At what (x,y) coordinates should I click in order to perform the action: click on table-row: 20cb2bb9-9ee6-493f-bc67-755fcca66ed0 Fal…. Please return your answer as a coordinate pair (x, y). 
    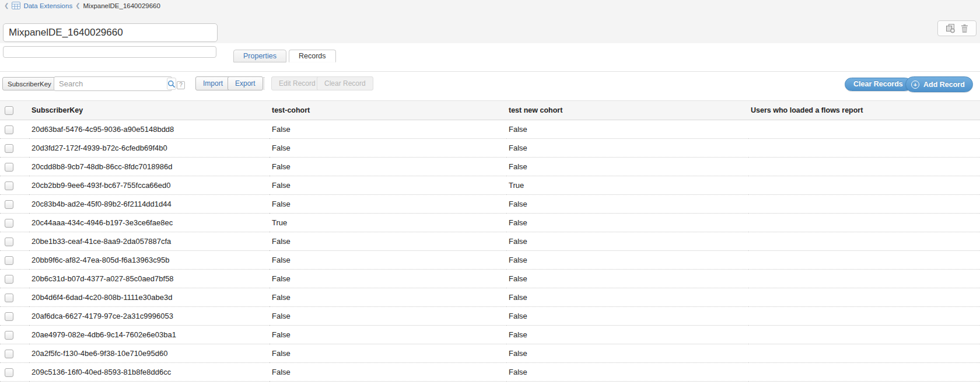
    Looking at the image, I should click on (490, 186).